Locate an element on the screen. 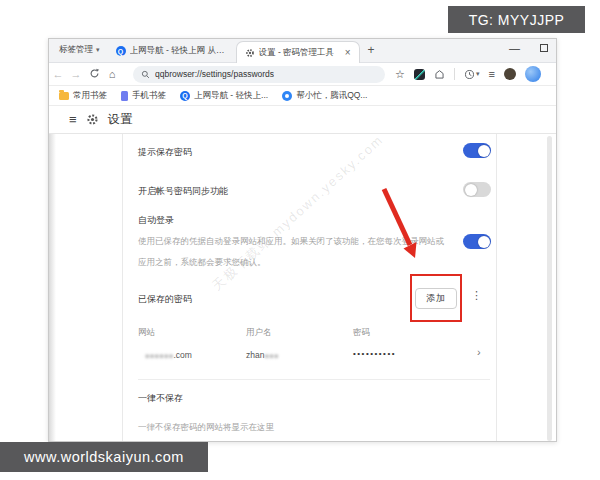 The height and width of the screenshot is (480, 600). annotation-red-arrow is located at coordinates (418, 229).